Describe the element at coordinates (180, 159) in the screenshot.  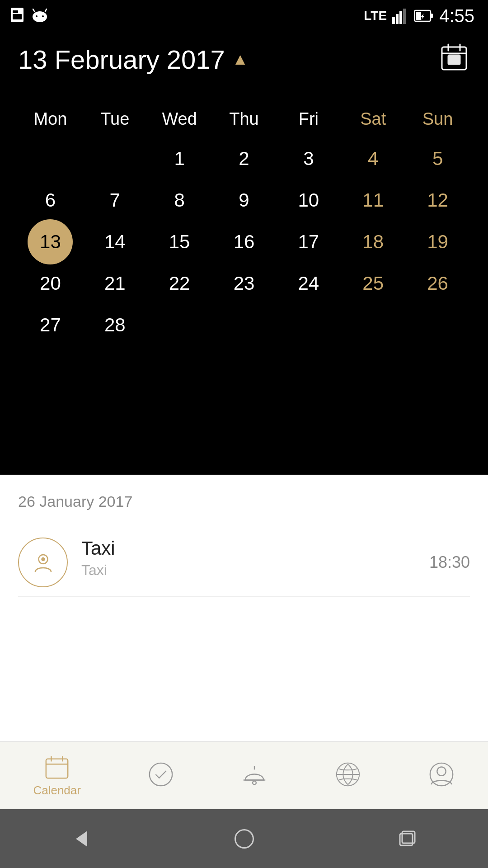
I see `day-cell: 1` at that location.